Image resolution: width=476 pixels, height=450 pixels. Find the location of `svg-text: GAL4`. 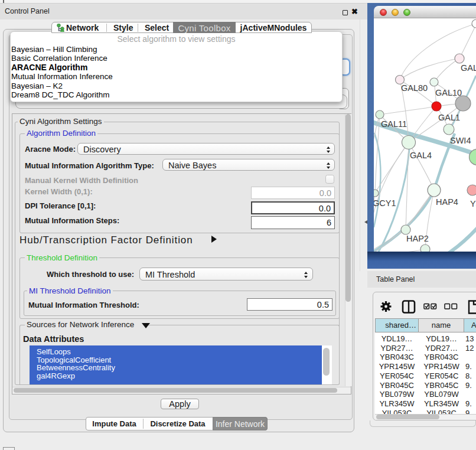

svg-text: GAL4 is located at coordinates (420, 155).